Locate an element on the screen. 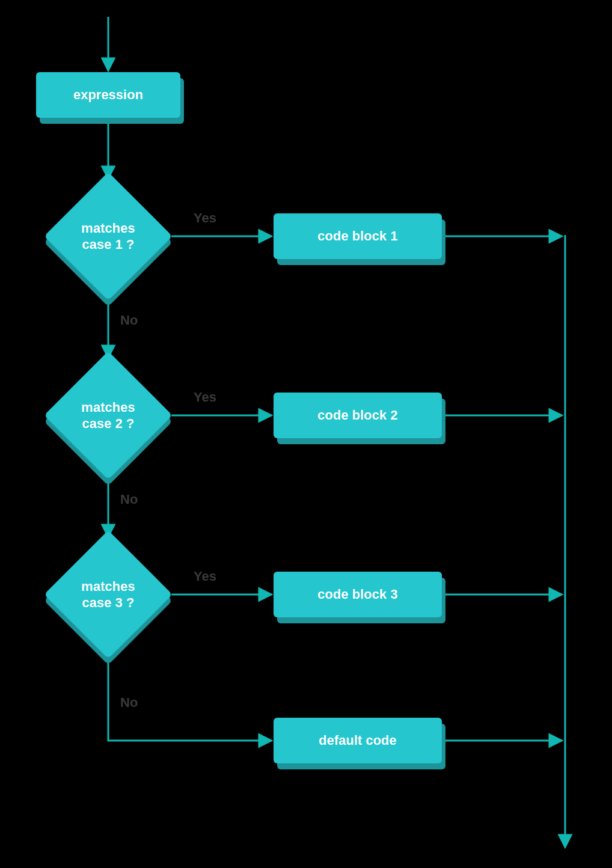  label-no-2: No is located at coordinates (129, 500).